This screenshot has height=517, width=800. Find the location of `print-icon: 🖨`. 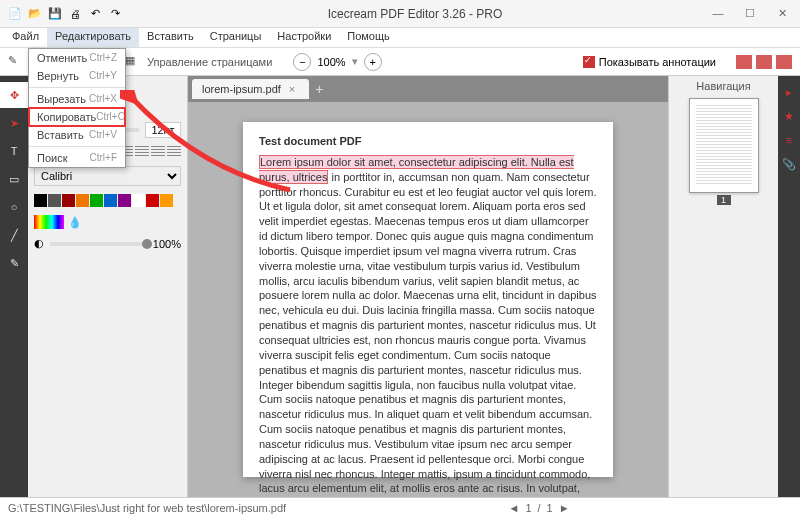

print-icon: 🖨 is located at coordinates (75, 14).